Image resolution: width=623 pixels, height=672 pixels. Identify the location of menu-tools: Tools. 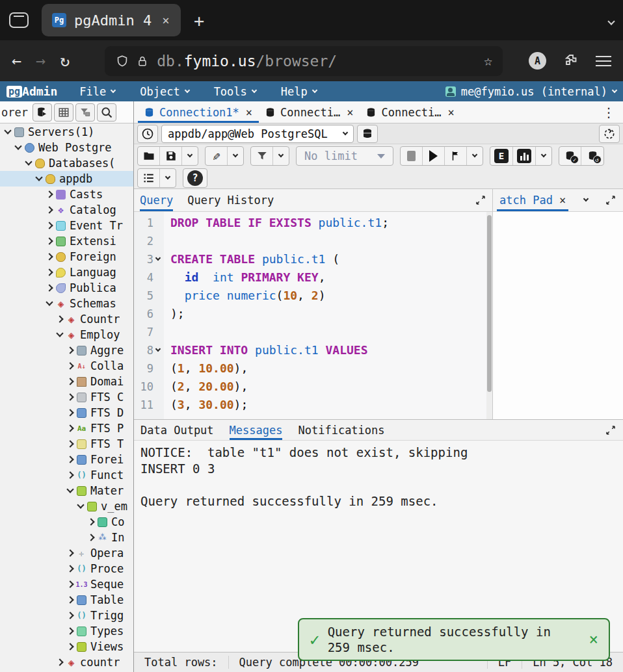
(235, 92).